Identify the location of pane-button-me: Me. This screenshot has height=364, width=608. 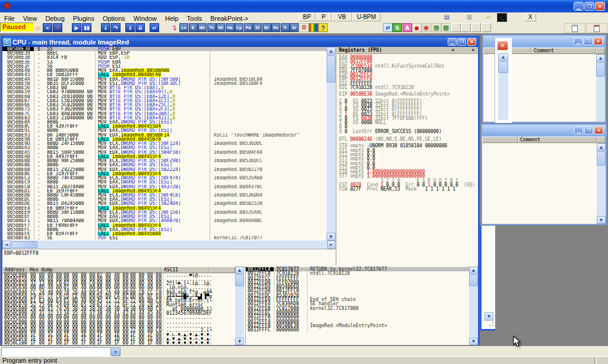
(202, 27).